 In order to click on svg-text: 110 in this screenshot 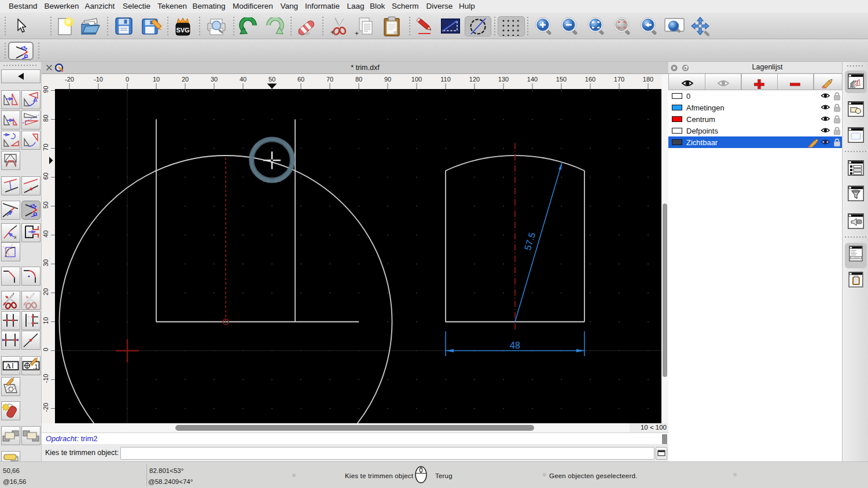, I will do `click(446, 79)`.